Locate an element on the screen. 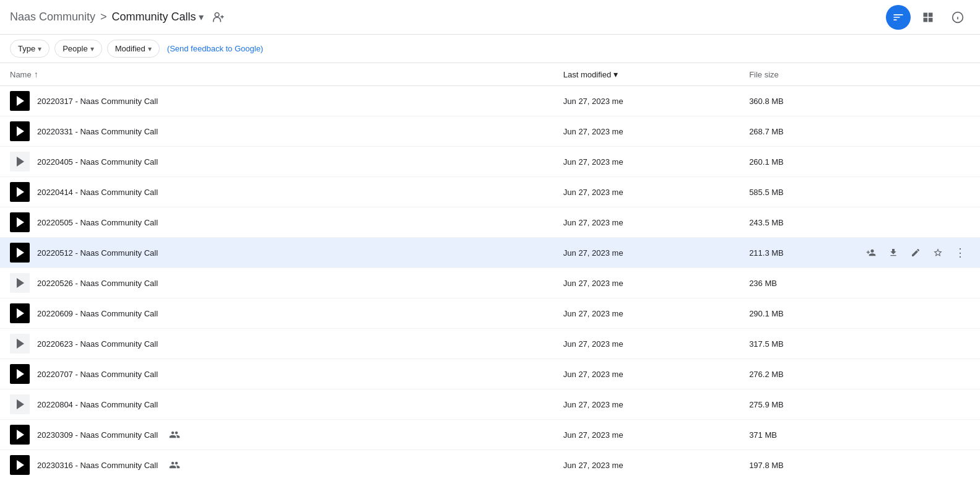 This screenshot has width=980, height=478. file-name: 20220623 - Naas Community Call is located at coordinates (98, 344).